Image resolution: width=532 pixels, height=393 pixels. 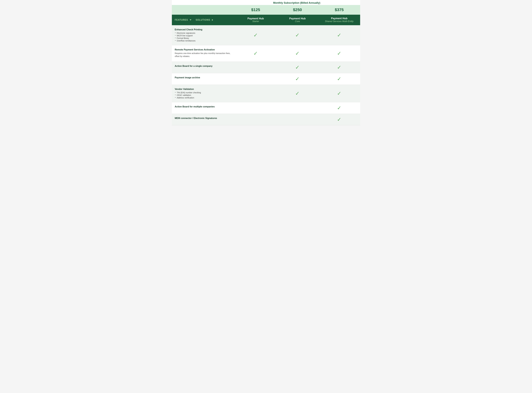 What do you see at coordinates (203, 50) in the screenshot?
I see `feature-title-remote-payment-services: Remote Payment Services Activation` at bounding box center [203, 50].